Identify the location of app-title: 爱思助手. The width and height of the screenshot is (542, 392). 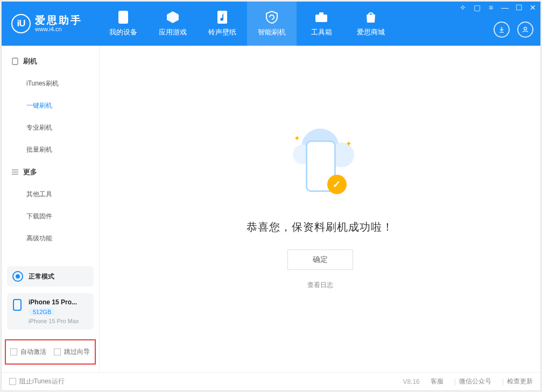
(59, 20).